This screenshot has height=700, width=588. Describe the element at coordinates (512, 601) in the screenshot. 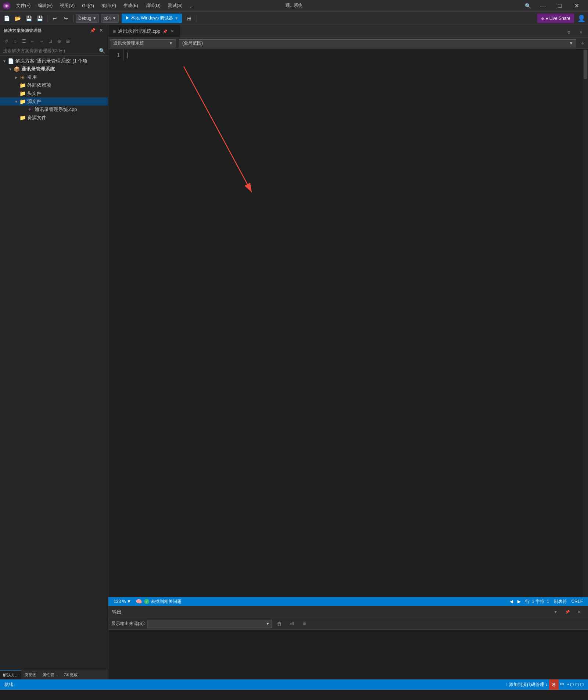

I see `nav-prev-button: ◀` at that location.